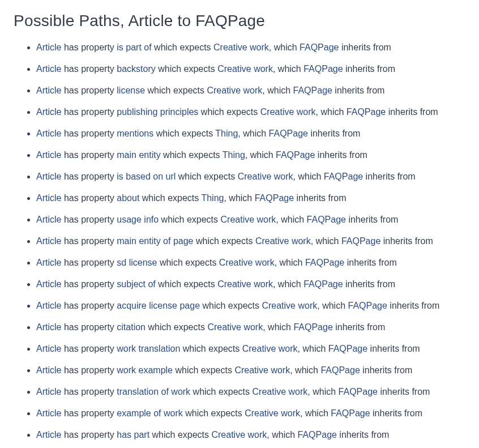 This screenshot has height=448, width=479. What do you see at coordinates (153, 392) in the screenshot?
I see `property-link: translation of work` at bounding box center [153, 392].